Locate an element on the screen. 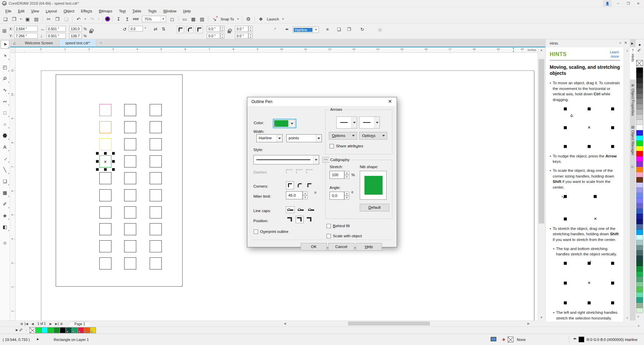  connector-tool: ╲ is located at coordinates (5, 170).